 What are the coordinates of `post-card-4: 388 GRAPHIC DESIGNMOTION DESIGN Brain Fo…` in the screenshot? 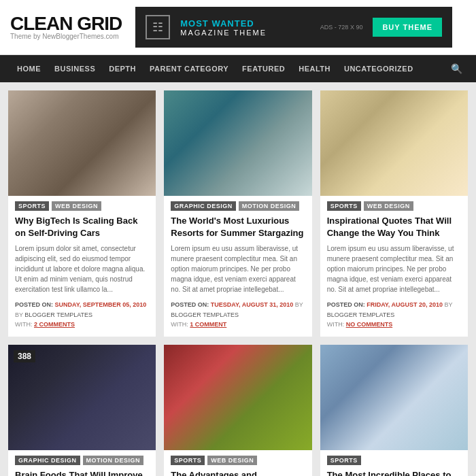 It's located at (82, 411).